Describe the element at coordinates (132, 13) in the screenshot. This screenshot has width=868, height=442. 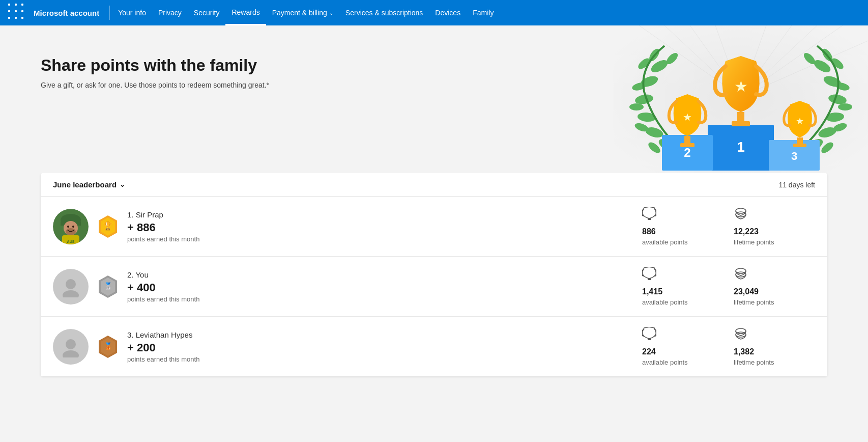
I see `nav-your-info: Your info` at that location.